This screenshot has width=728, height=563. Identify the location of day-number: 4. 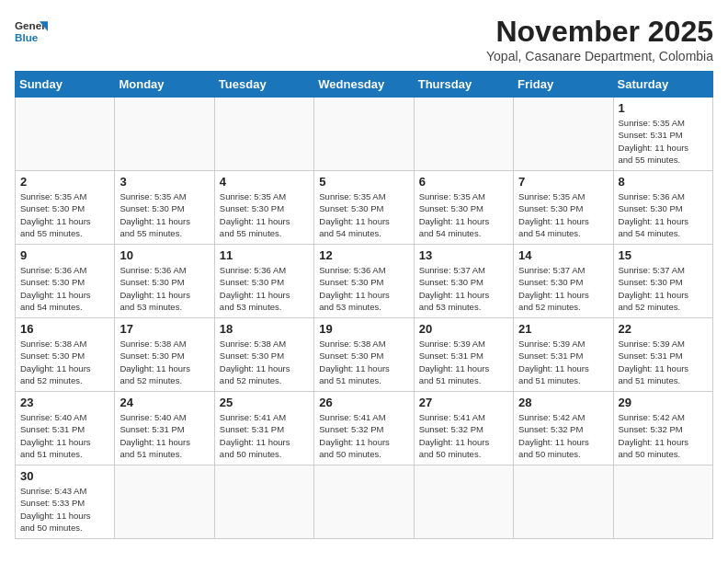
(265, 182).